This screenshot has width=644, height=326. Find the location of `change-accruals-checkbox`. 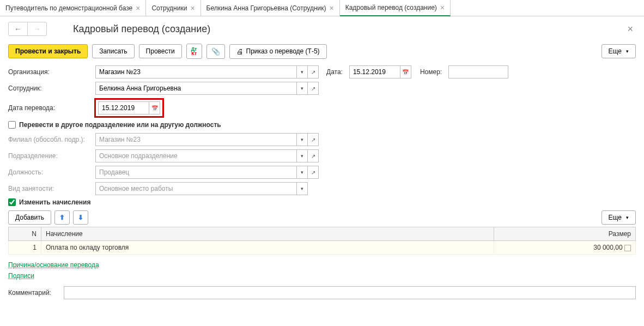

change-accruals-checkbox is located at coordinates (12, 202).